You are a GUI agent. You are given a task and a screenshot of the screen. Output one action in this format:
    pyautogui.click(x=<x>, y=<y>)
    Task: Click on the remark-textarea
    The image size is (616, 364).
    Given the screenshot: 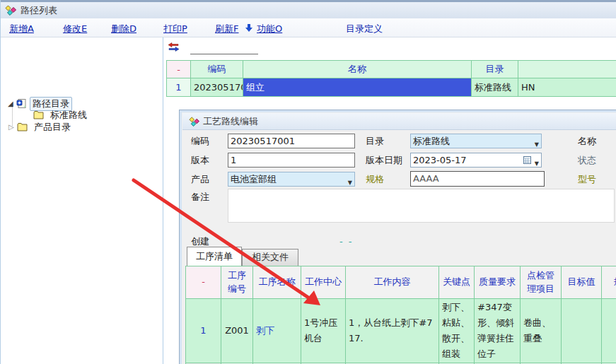 What is the action you would take?
    pyautogui.click(x=422, y=206)
    